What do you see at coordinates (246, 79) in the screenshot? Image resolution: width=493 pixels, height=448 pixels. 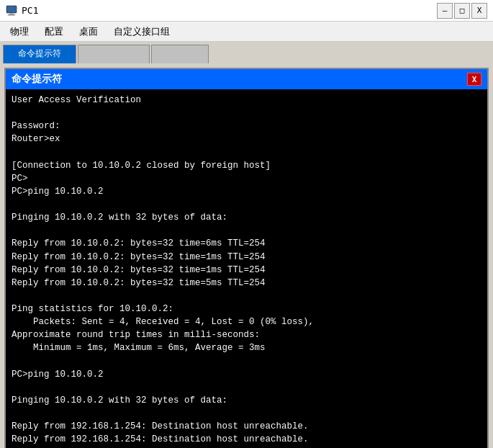 I see `terminal-title-bar: 命令提示符 X` at bounding box center [246, 79].